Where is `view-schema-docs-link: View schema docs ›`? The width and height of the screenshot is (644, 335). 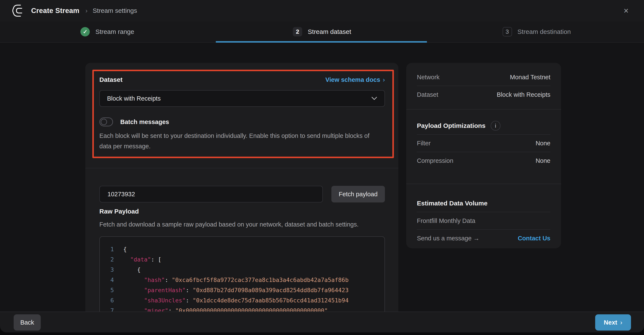
view-schema-docs-link: View schema docs › is located at coordinates (355, 80).